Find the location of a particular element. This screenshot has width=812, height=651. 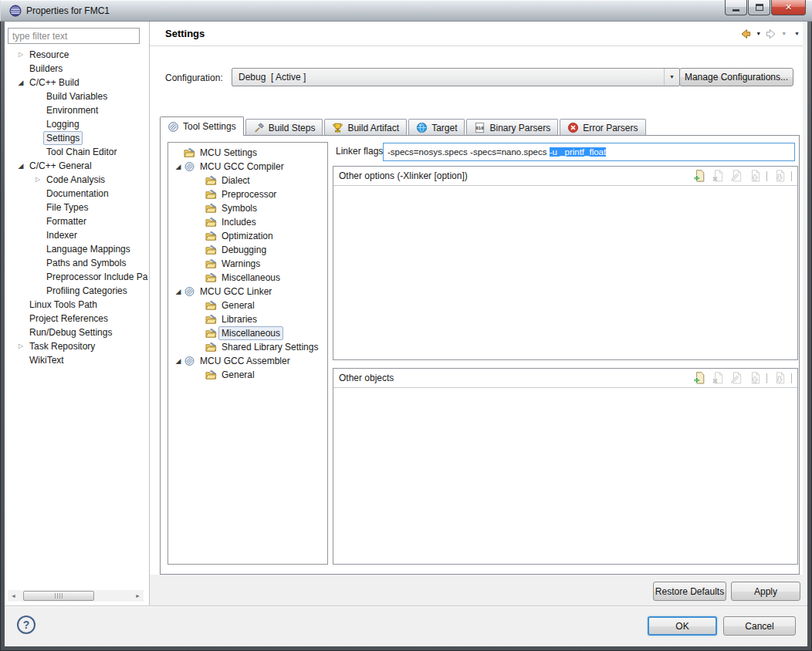

nav-item-label: C/C++ General is located at coordinates (60, 166).